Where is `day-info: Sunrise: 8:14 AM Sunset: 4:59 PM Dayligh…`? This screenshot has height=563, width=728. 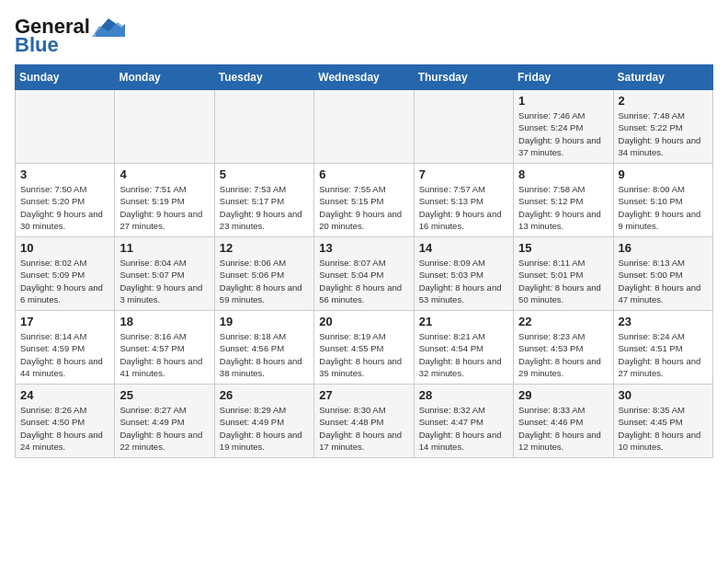
day-info: Sunrise: 8:14 AM Sunset: 4:59 PM Dayligh… is located at coordinates (64, 355).